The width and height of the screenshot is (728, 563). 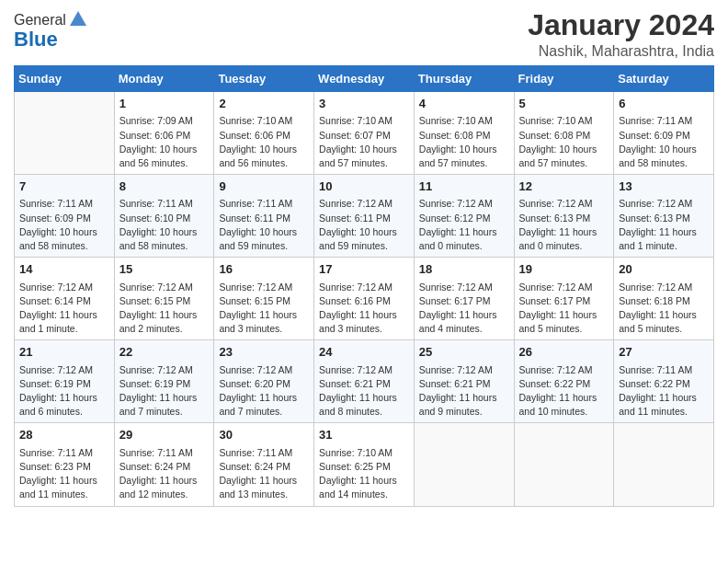 I want to click on title-block: January 2024 Nashik, Maharashtra, India, so click(x=621, y=35).